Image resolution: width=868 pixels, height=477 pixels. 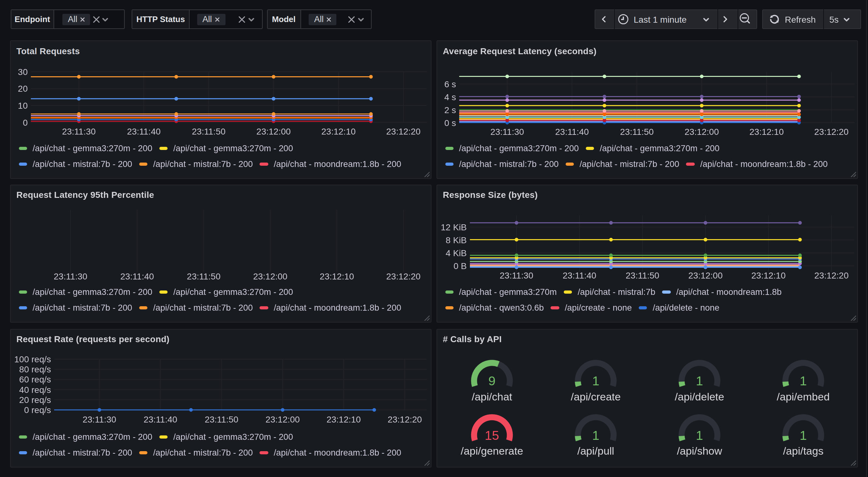 I want to click on svg-text: 20 req/s, so click(x=35, y=400).